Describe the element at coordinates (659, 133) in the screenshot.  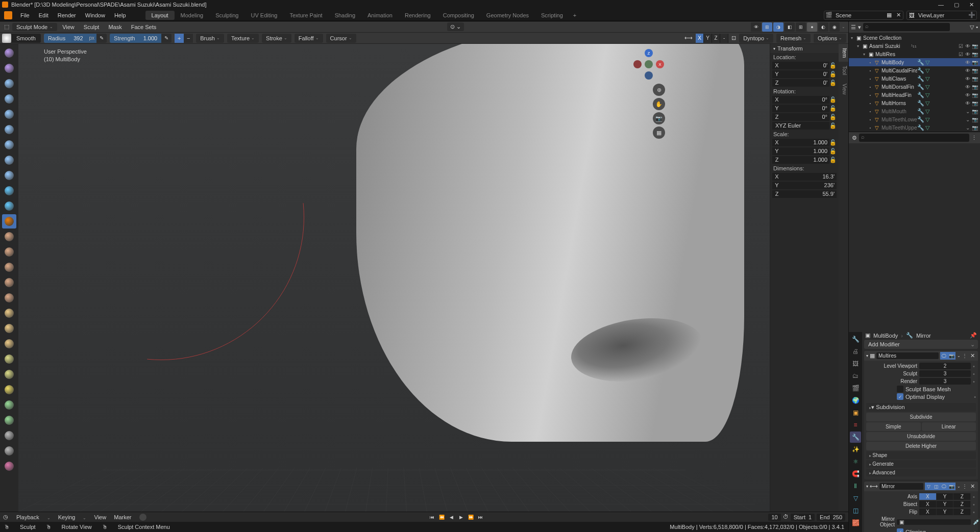
I see `perspective-button: ▦` at that location.